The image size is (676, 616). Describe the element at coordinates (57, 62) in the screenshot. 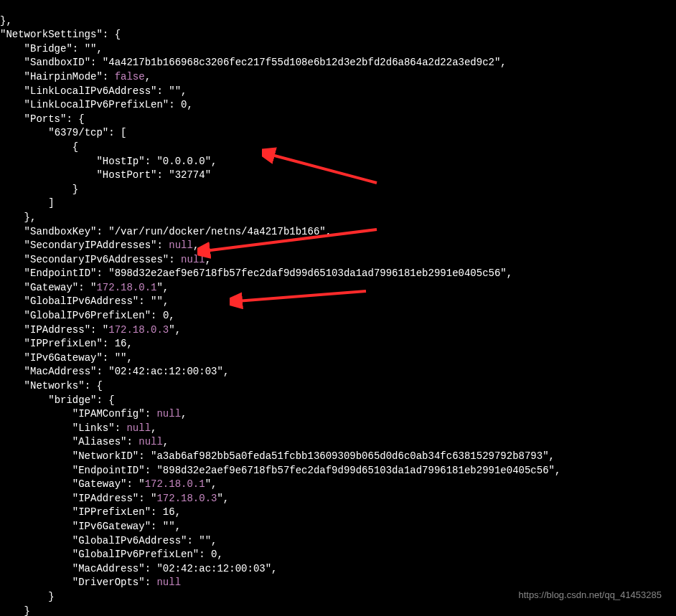

I see `key-sandboxid: SandboxID` at that location.